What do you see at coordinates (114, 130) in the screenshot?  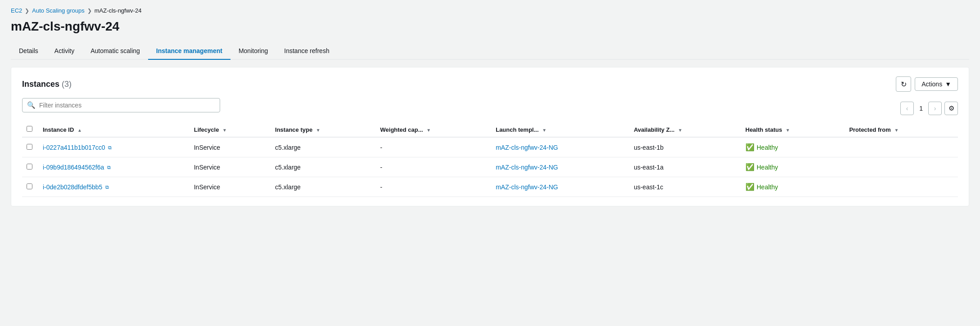 I see `col-instance-id: Instance ID ▲` at bounding box center [114, 130].